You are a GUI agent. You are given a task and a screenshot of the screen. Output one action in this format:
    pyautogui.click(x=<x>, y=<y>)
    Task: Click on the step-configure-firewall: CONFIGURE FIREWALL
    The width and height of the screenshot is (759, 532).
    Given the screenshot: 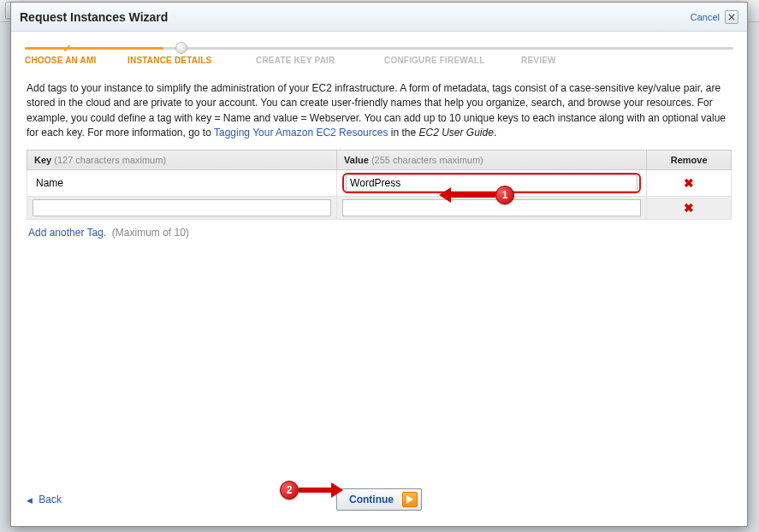 What is the action you would take?
    pyautogui.click(x=453, y=60)
    